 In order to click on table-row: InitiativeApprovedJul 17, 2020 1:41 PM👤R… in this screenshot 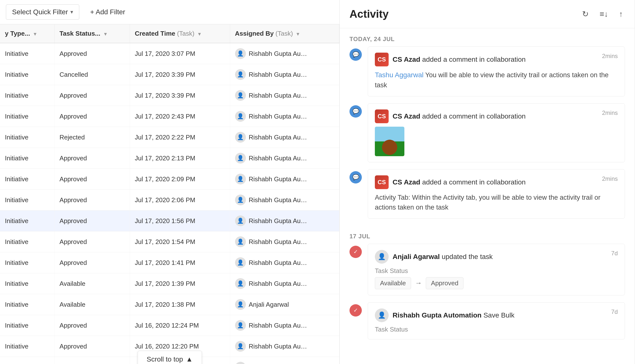, I will do `click(170, 263)`.